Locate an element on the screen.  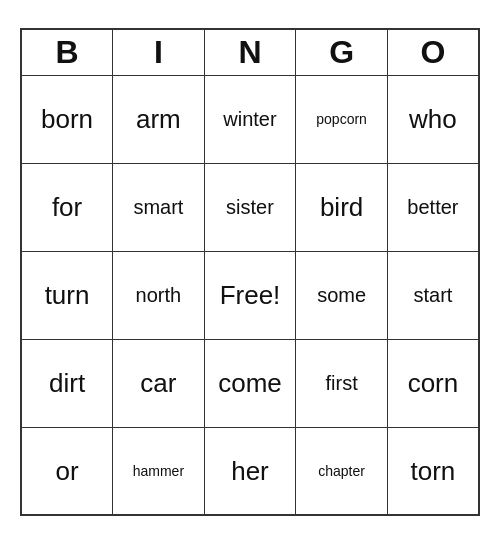
bingo-header-row: BINGO is located at coordinates (250, 52).